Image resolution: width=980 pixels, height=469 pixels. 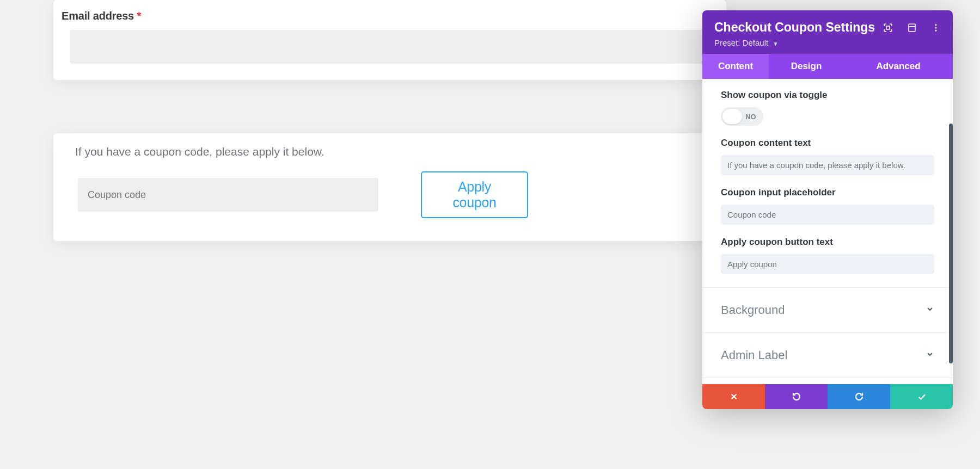 What do you see at coordinates (795, 27) in the screenshot?
I see `panel-title: Checkout Coupon Settings` at bounding box center [795, 27].